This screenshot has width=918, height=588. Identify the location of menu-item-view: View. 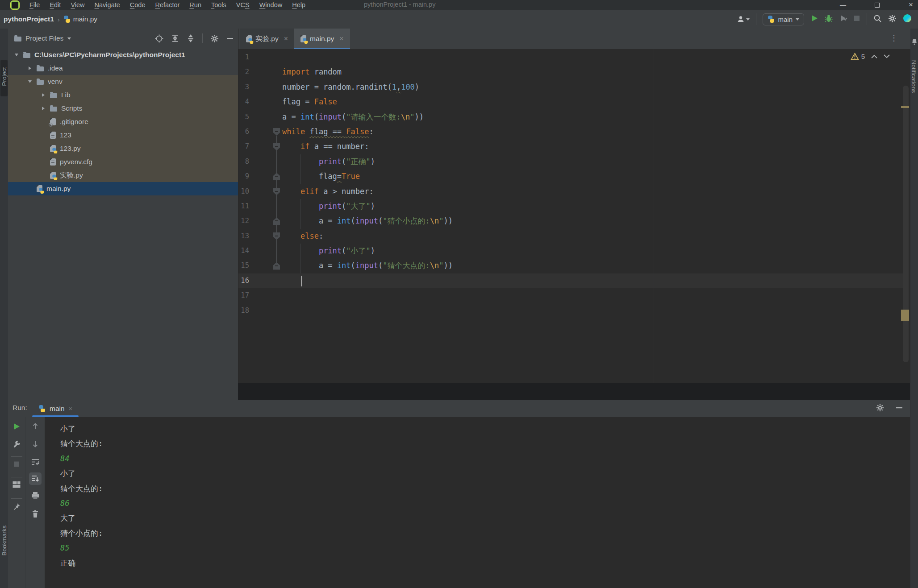
(78, 5).